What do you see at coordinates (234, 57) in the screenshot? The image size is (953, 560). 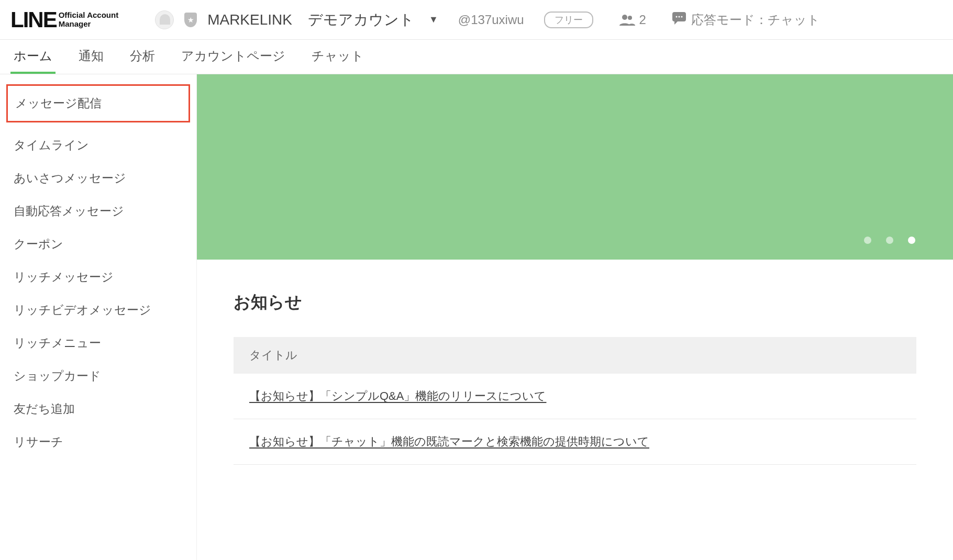 I see `tab-account-page: アカウントページ` at bounding box center [234, 57].